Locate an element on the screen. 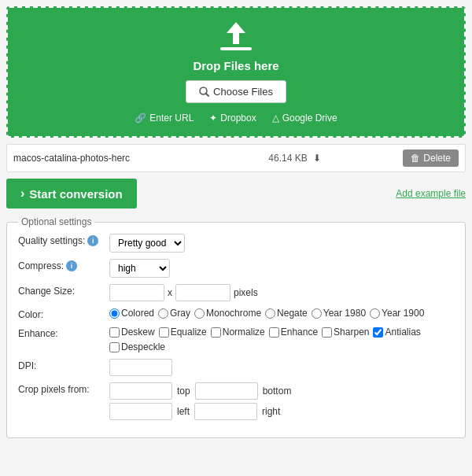  crop-bottom-input is located at coordinates (227, 391).